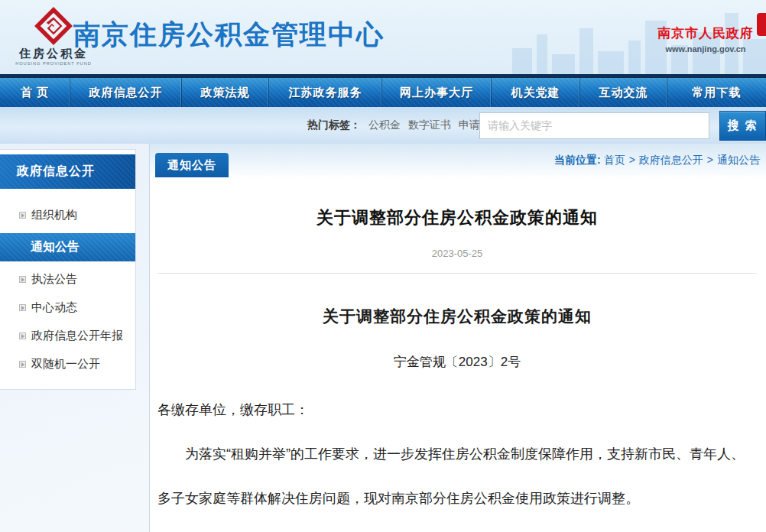 The height and width of the screenshot is (532, 766). I want to click on sidebar-item-center-news: 中心动态, so click(67, 307).